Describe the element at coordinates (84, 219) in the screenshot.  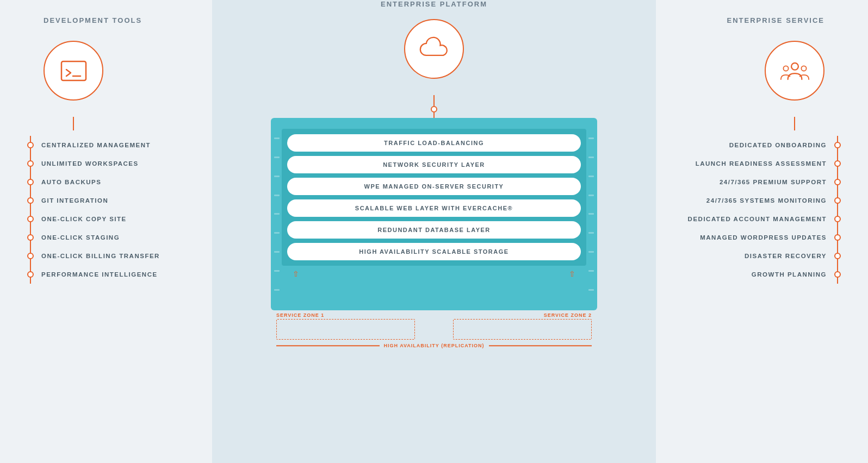
I see `feature-label: ONE-CLICK COPY SITE` at that location.